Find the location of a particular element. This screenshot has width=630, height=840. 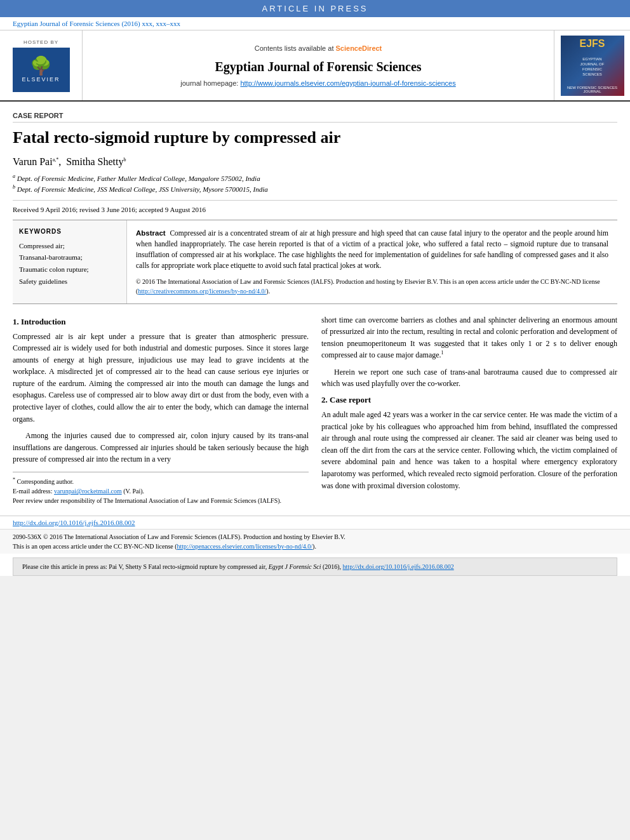

issn-bar: 2090-536X © 2016 The International Assoc… is located at coordinates (315, 541).